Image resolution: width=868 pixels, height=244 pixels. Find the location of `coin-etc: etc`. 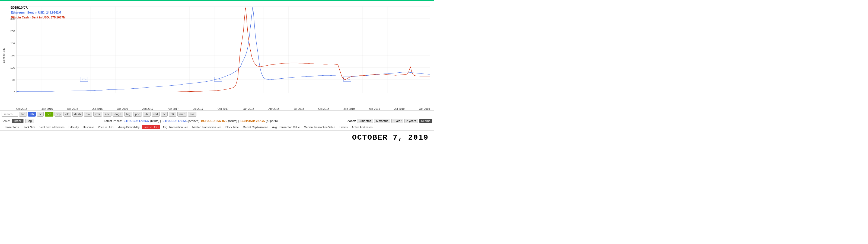

coin-etc: etc is located at coordinates (67, 114).